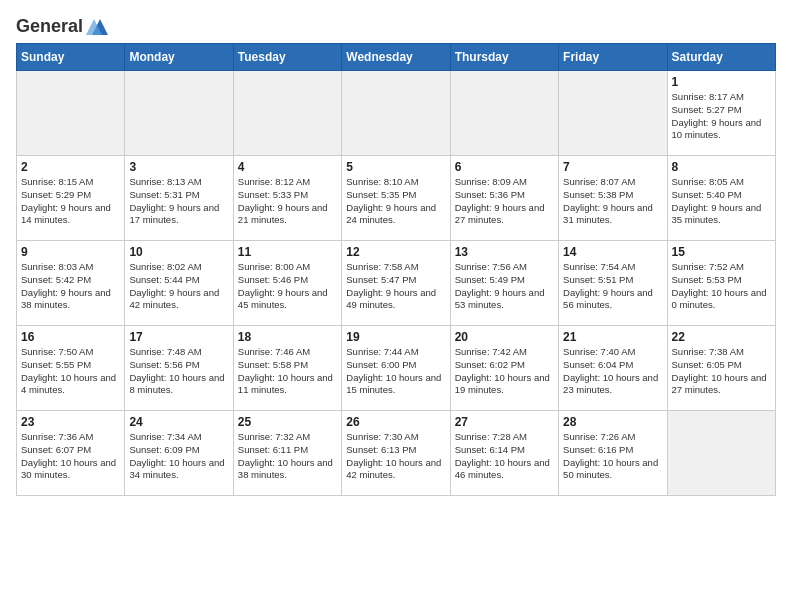  Describe the element at coordinates (179, 58) in the screenshot. I see `weekday-header-monday: Monday` at that location.